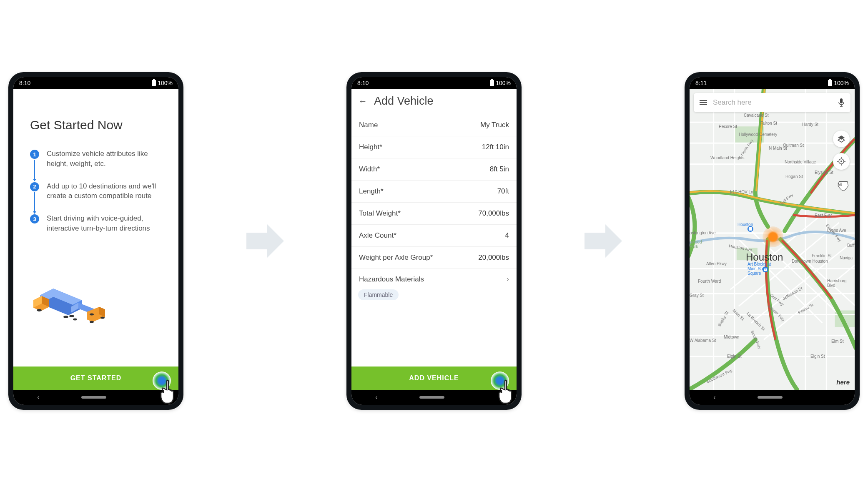 The image size is (868, 482). What do you see at coordinates (703, 233) in the screenshot?
I see `map-label: ashington Ave` at bounding box center [703, 233].